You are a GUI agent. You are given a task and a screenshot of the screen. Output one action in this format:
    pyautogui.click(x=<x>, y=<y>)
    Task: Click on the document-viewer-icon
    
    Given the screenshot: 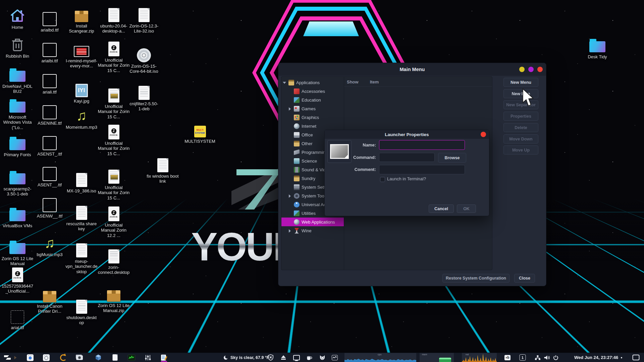 What is the action you would take?
    pyautogui.click(x=115, y=357)
    